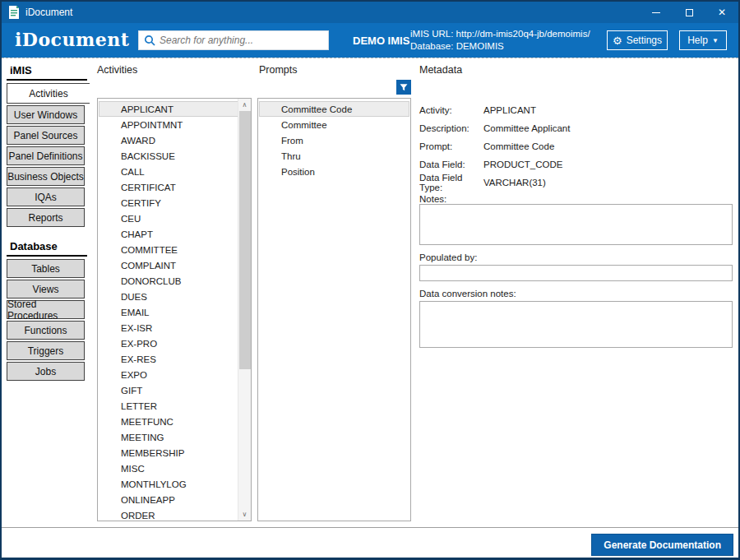 This screenshot has height=560, width=740. Describe the element at coordinates (46, 268) in the screenshot. I see `sidebar-tab: Tables` at that location.